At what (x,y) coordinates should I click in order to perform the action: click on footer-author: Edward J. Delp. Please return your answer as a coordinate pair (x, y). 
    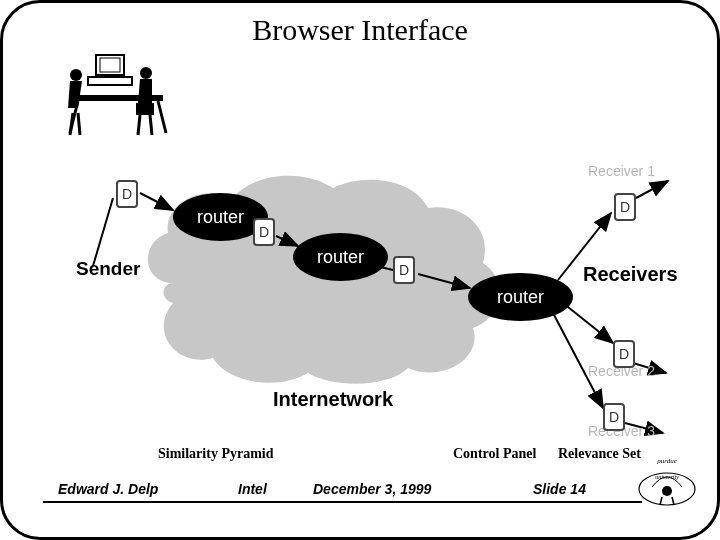
    Looking at the image, I should click on (108, 489).